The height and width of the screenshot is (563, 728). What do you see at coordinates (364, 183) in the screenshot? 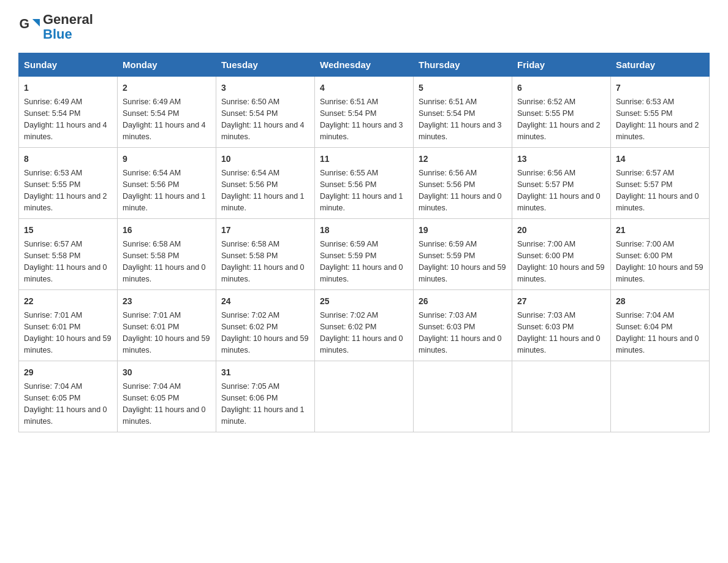
I see `table-row: 11Sunrise: 6:55 AMSunset: 5:56 PMDayligh…` at bounding box center [364, 183].